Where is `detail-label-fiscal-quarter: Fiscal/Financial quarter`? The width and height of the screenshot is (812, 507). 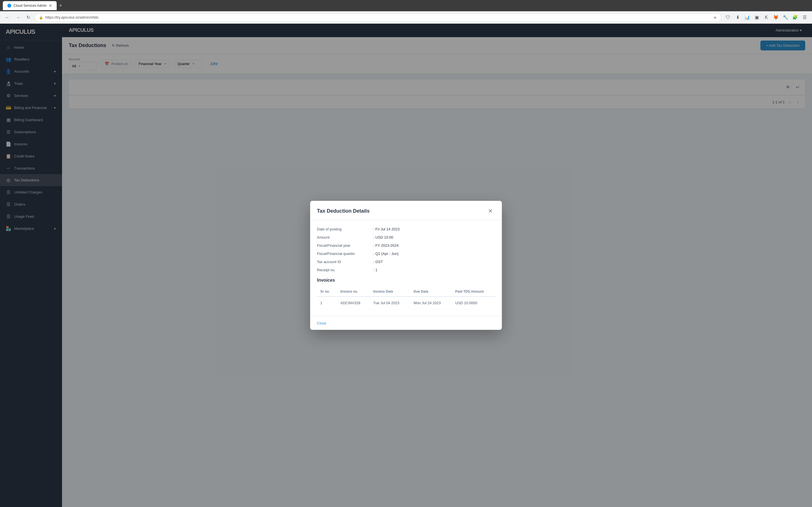
detail-label-fiscal-quarter: Fiscal/Financial quarter is located at coordinates (345, 253).